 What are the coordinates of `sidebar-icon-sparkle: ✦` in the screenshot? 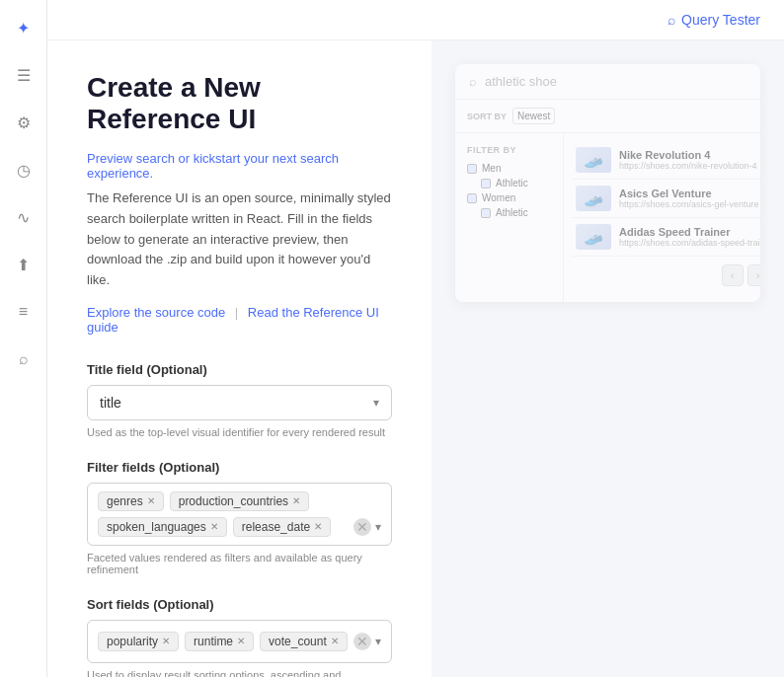 It's located at (24, 28).